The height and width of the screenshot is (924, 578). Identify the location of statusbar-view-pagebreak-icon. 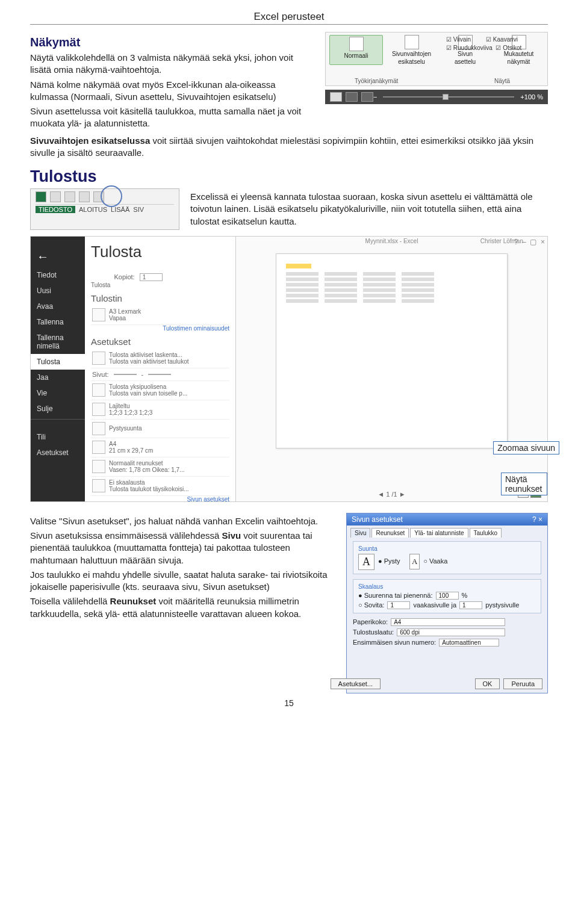
(367, 97).